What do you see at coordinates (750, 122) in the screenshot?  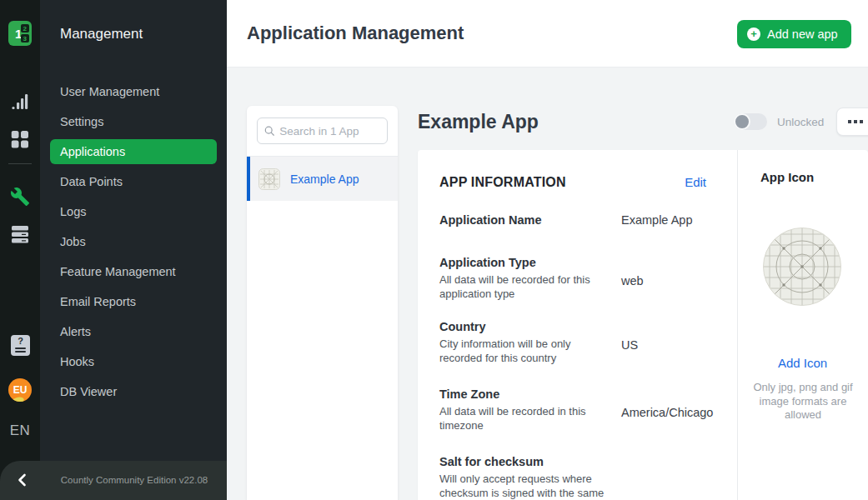 I see `lock-toggle` at bounding box center [750, 122].